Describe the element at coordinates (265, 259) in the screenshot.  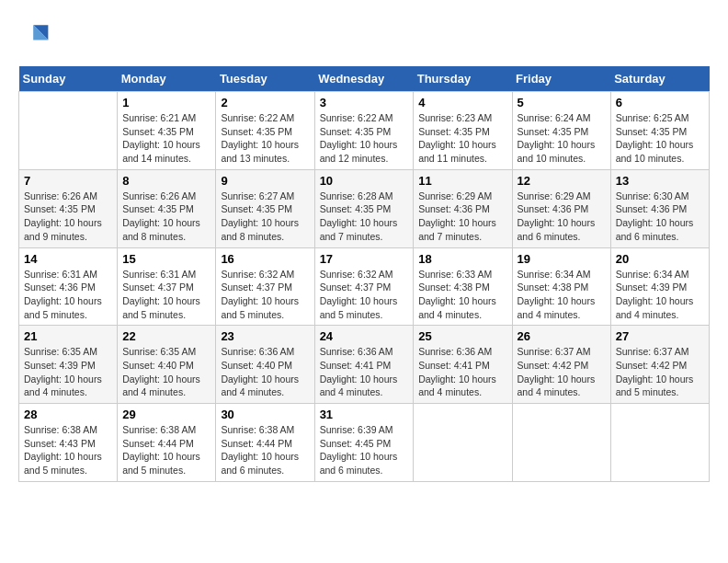
I see `day-number: 16` at that location.